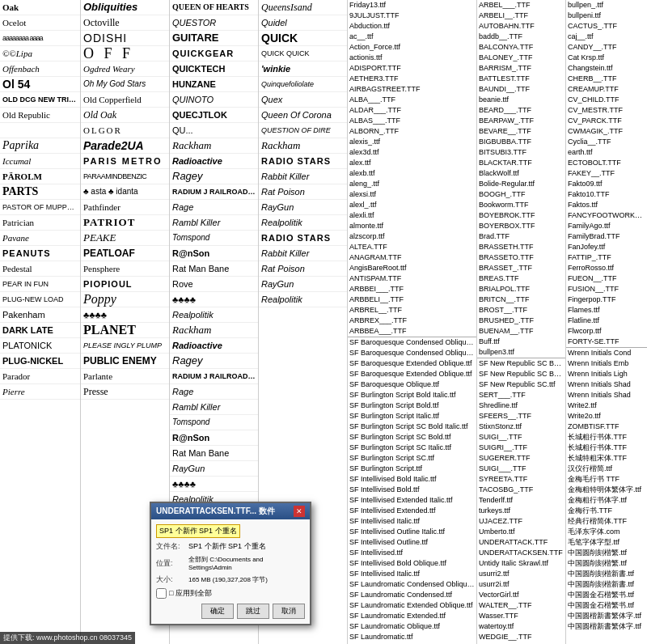 The width and height of the screenshot is (647, 644). What do you see at coordinates (302, 53) in the screenshot?
I see `list-item: QUICK QUICK` at bounding box center [302, 53].